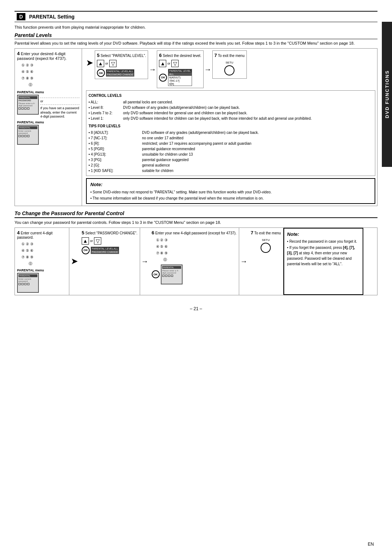  I want to click on cp-num-row2: ④ ⑤ ⑥, so click(44, 251).